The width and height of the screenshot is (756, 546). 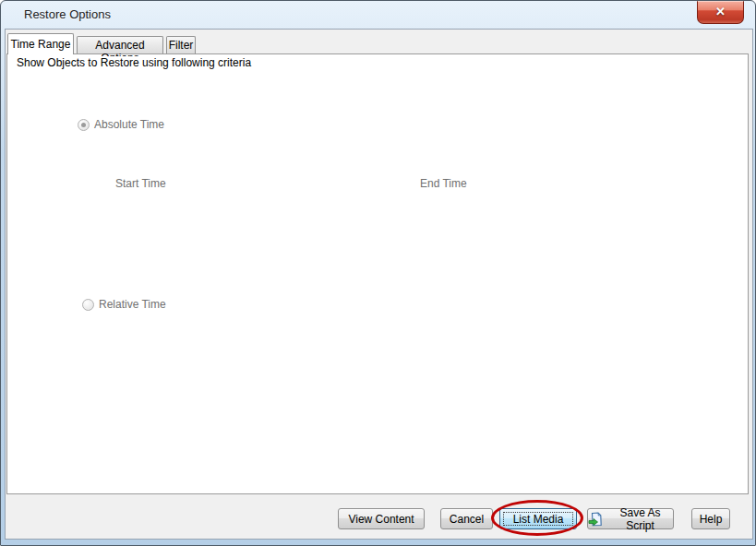 What do you see at coordinates (467, 518) in the screenshot?
I see `cancel-button: Cancel` at bounding box center [467, 518].